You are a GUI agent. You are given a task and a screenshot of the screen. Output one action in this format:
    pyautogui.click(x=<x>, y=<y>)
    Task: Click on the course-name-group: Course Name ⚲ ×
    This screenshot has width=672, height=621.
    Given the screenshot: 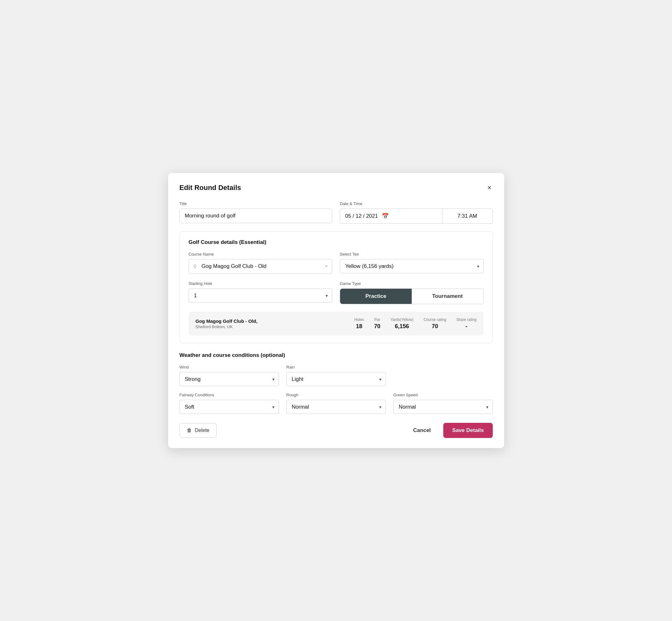 What is the action you would take?
    pyautogui.click(x=261, y=263)
    